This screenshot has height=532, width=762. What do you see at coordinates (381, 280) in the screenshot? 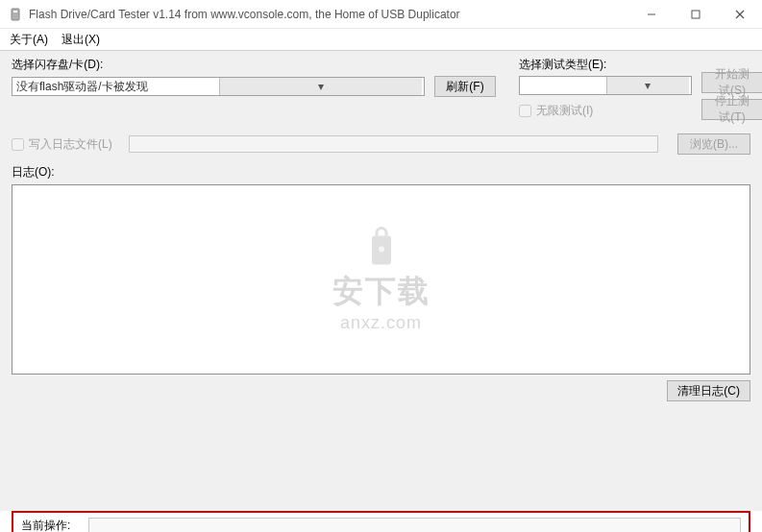
I see `watermark: 安下载 anxz.com` at bounding box center [381, 280].